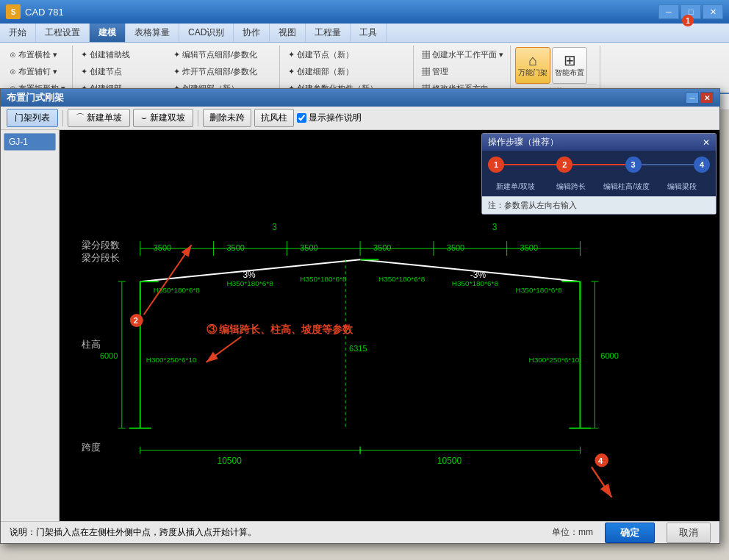 The height and width of the screenshot is (560, 729). Describe the element at coordinates (599, 187) in the screenshot. I see `steps-labels: 新建单/双坡 编辑跨长 编辑柱高/坡度 编辑梁段` at that location.